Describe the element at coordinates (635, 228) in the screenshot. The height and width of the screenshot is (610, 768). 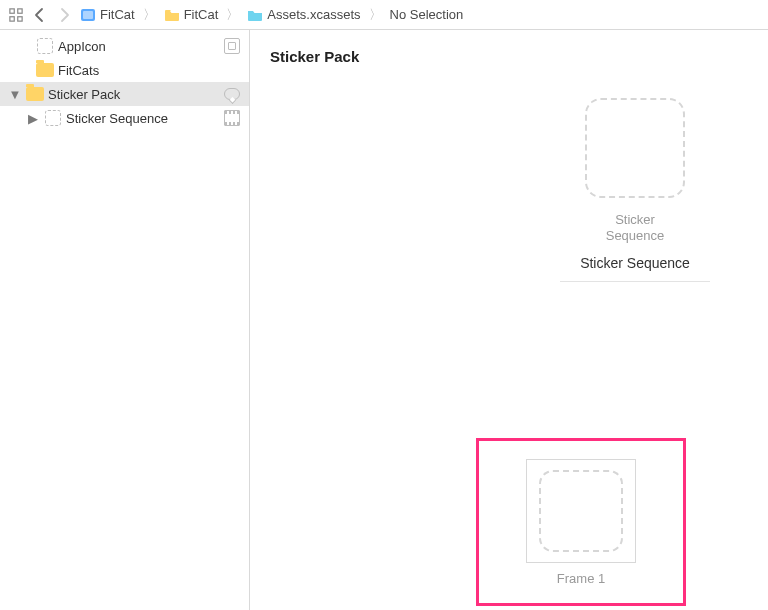
I see `asset-type-label: Sticker Sequence` at that location.